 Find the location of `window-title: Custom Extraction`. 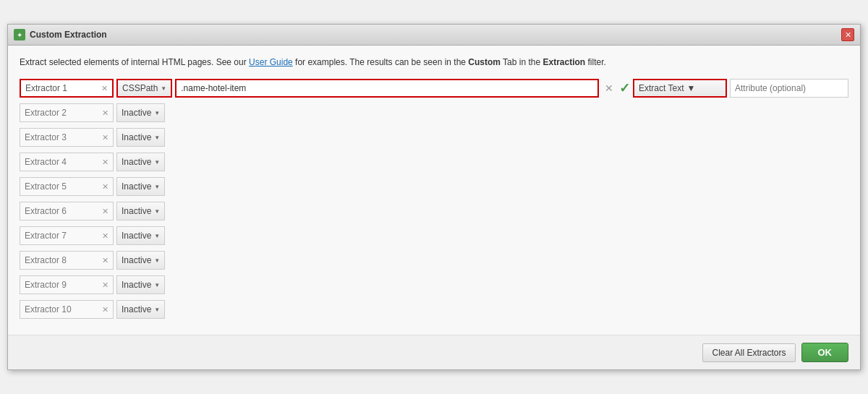

window-title: Custom Extraction is located at coordinates (68, 35).